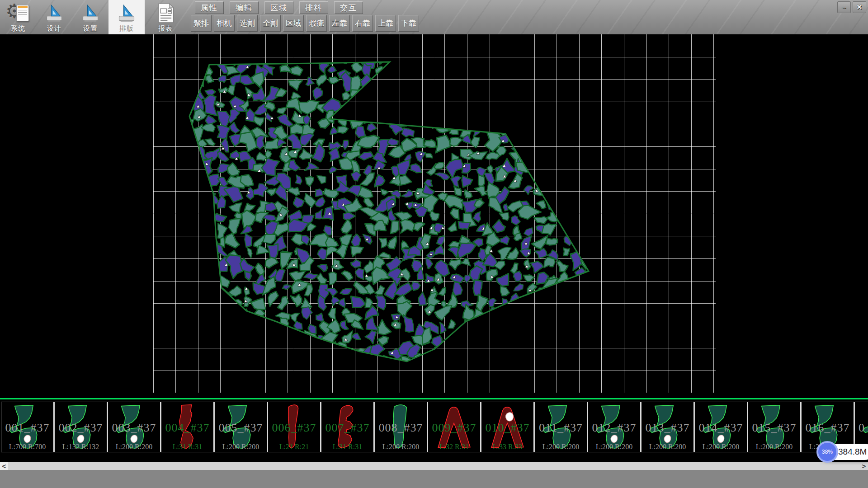 The height and width of the screenshot is (488, 868). What do you see at coordinates (667, 428) in the screenshot?
I see `piece-name-label: 013_#37` at bounding box center [667, 428].